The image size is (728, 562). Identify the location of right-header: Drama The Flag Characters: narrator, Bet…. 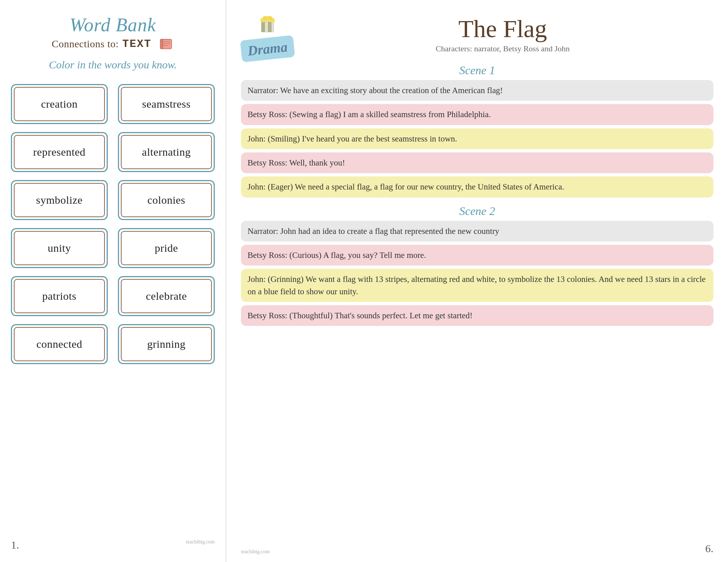
(477, 32).